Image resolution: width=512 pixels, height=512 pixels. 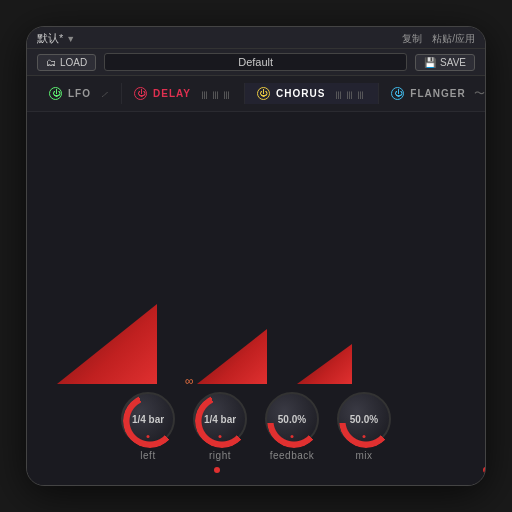 I want to click on floppy-icon: 🗂, so click(x=51, y=62).